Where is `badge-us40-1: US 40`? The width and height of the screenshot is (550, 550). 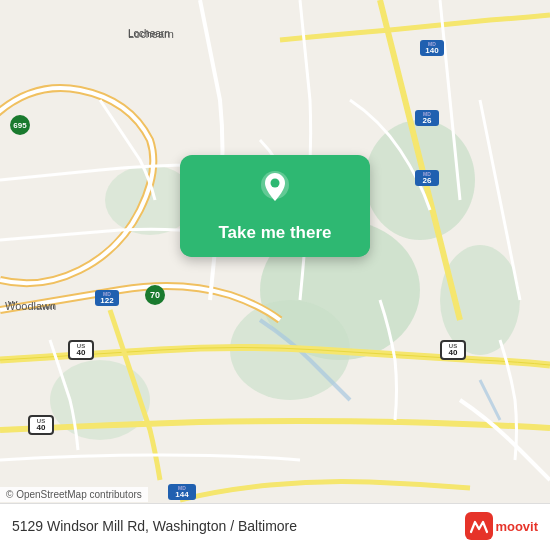
badge-us40-1: US 40 is located at coordinates (81, 350).